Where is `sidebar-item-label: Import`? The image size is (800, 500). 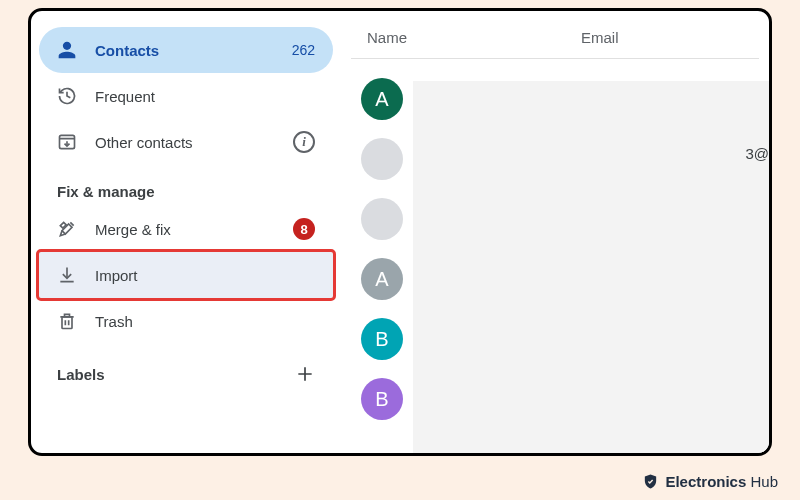
sidebar-item-label: Import is located at coordinates (205, 276).